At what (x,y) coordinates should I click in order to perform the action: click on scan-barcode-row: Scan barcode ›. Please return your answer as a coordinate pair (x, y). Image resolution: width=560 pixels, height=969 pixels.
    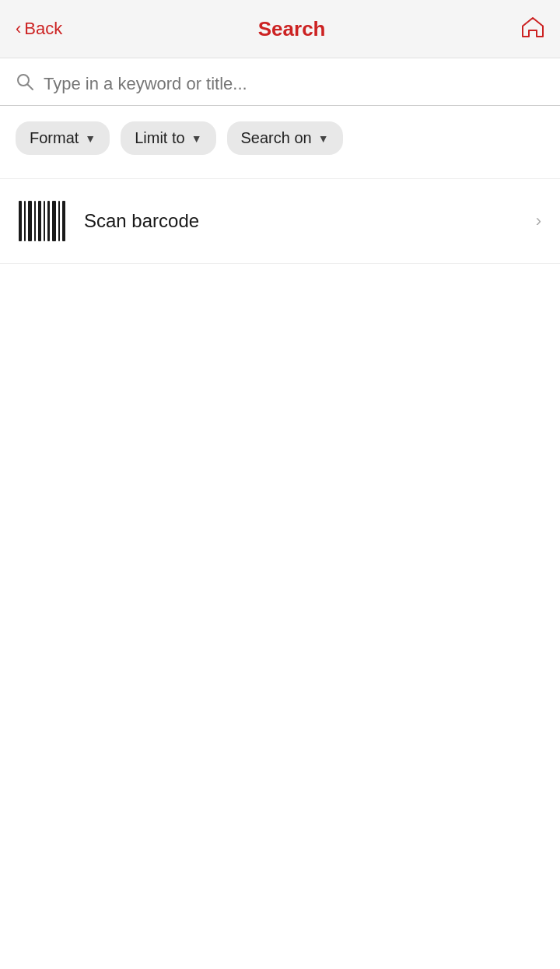
    Looking at the image, I should click on (280, 221).